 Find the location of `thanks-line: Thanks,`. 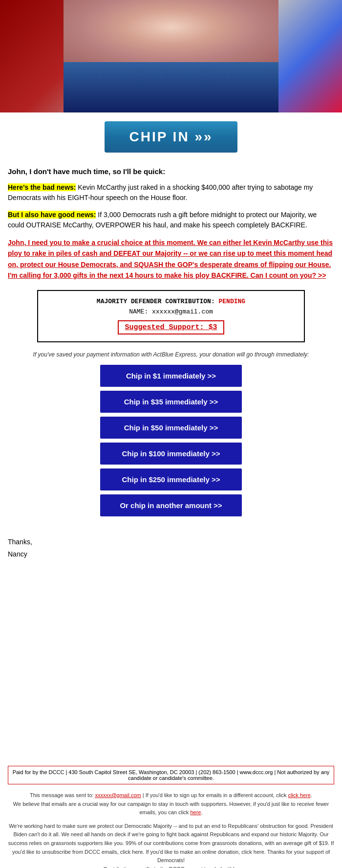

thanks-line: Thanks, is located at coordinates (171, 542).